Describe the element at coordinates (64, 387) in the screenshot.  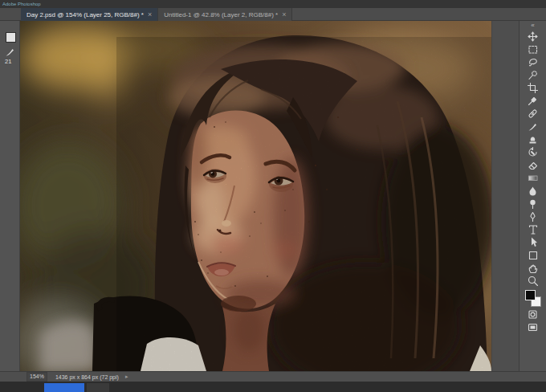
I see `taskbar-active-app` at that location.